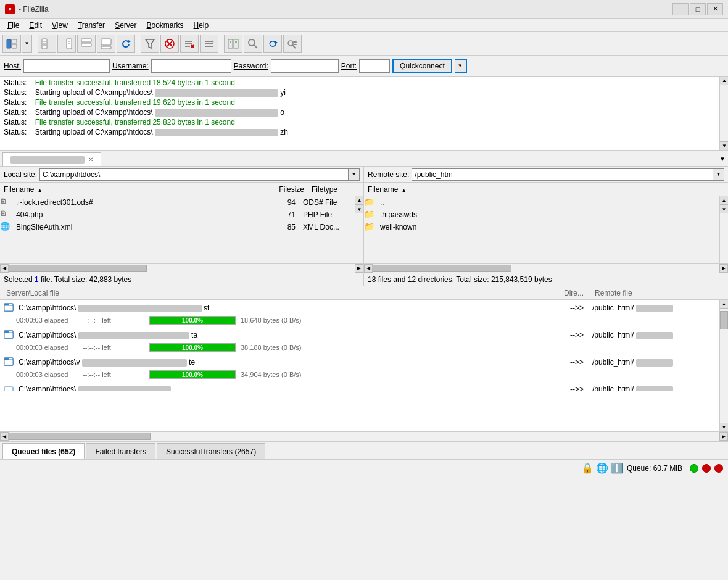 The width and height of the screenshot is (728, 580). What do you see at coordinates (181, 268) in the screenshot?
I see `local-hscroll: ◀ ▶` at bounding box center [181, 268].